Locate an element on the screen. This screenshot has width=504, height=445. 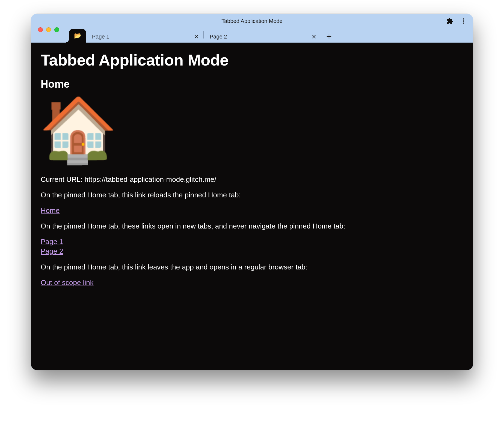
tab-strip: 📂 Page 1 Page 2 is located at coordinates (252, 35).